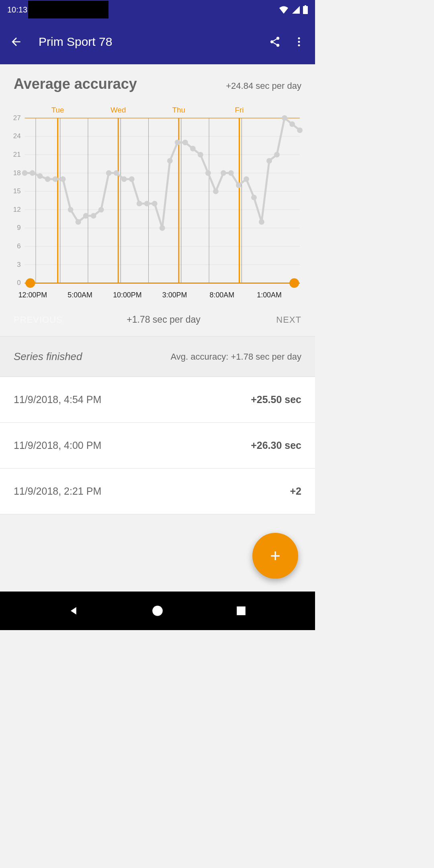  I want to click on nav-back-button, so click(74, 611).